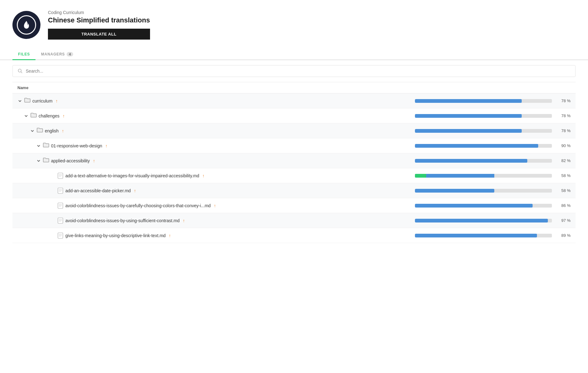 The image size is (588, 373). I want to click on progress-percent: 89 %, so click(563, 236).